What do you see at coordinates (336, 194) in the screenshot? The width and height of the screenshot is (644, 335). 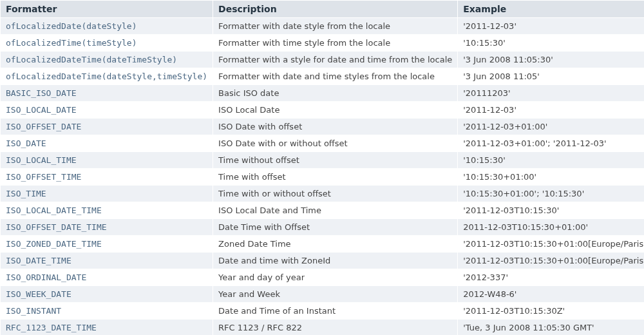 I see `cell-description: Time with or without offset` at bounding box center [336, 194].